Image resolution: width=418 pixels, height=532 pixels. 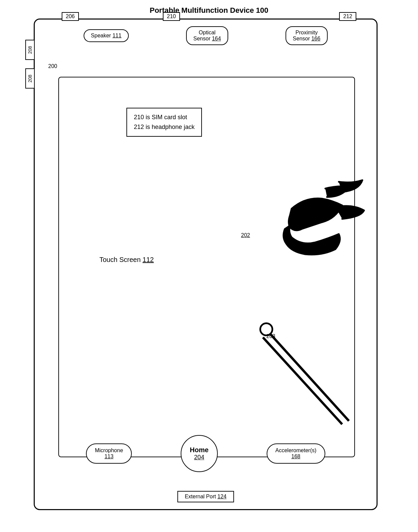 I want to click on proximity-sensor-component: ProximitySensor 166, so click(x=307, y=36).